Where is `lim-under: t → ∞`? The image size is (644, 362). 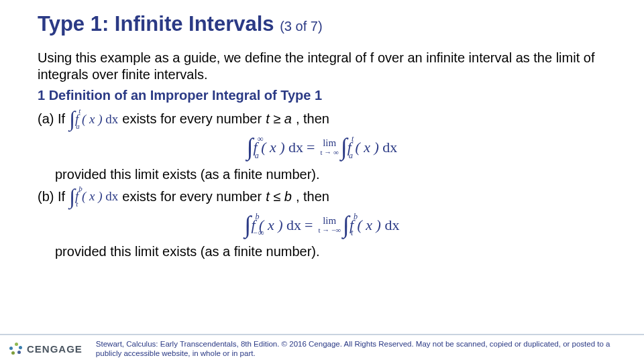
lim-under: t → ∞ is located at coordinates (330, 153).